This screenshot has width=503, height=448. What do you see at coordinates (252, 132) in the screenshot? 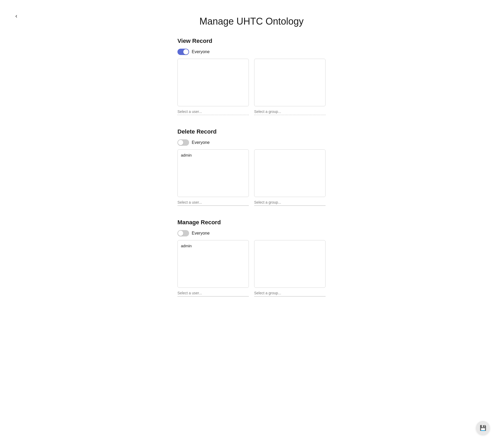
I see `delete-record-title: Delete Record` at bounding box center [252, 132].